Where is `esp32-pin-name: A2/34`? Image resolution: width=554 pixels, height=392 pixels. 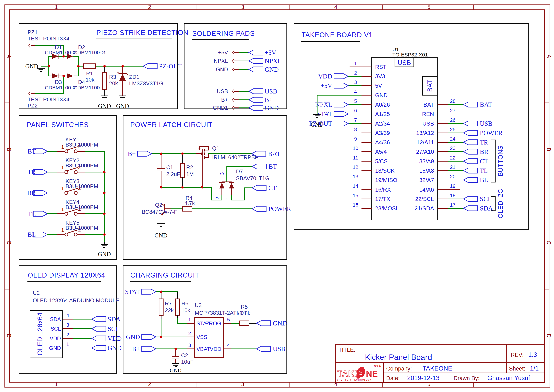 esp32-pin-name: A2/34 is located at coordinates (382, 124).